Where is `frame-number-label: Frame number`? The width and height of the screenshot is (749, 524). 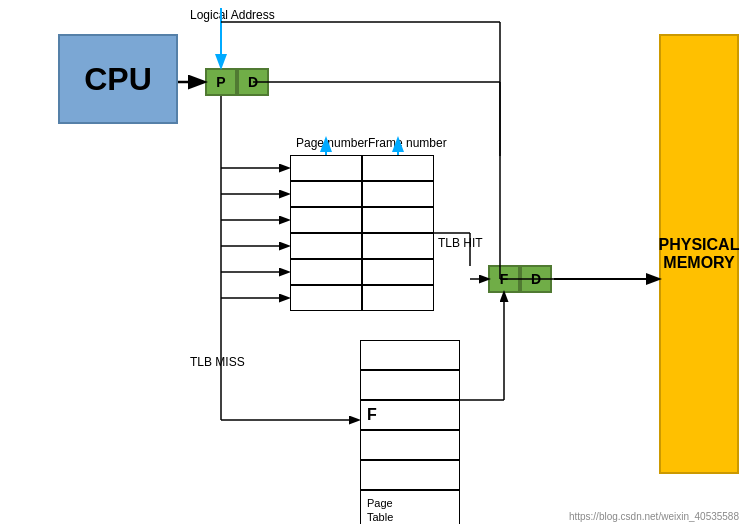
frame-number-label: Frame number is located at coordinates (408, 143).